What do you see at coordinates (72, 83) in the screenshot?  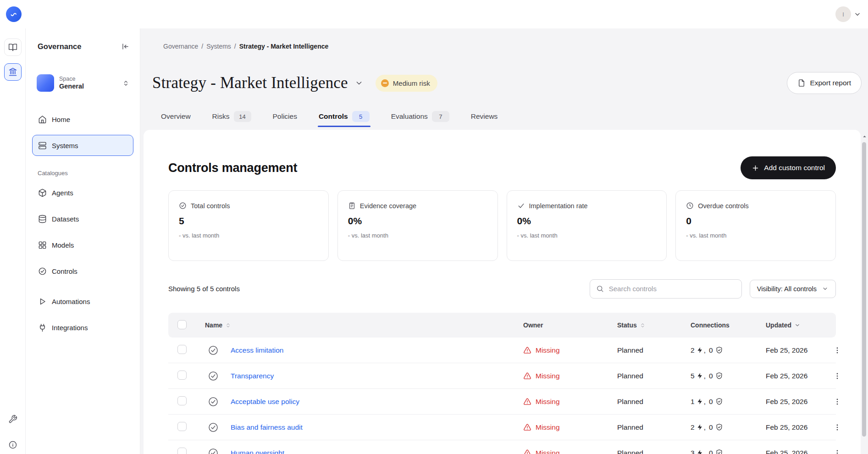 I see `space-text: Space General` at bounding box center [72, 83].